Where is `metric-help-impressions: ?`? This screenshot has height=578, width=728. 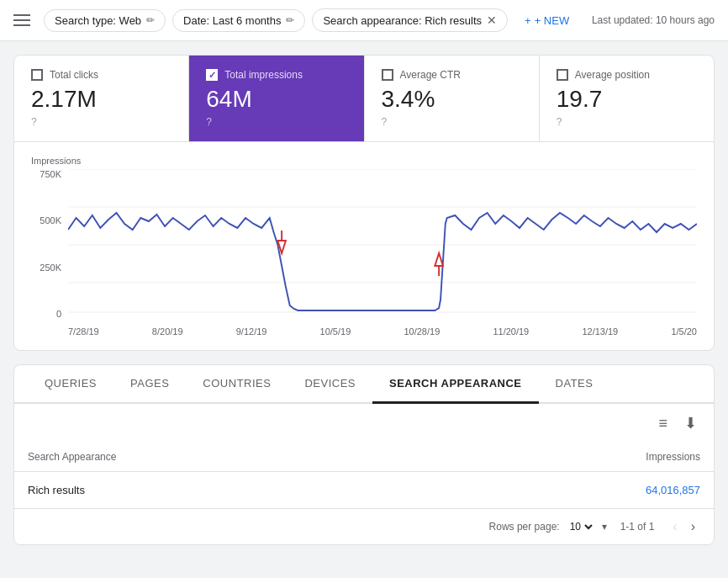 metric-help-impressions: ? is located at coordinates (276, 122).